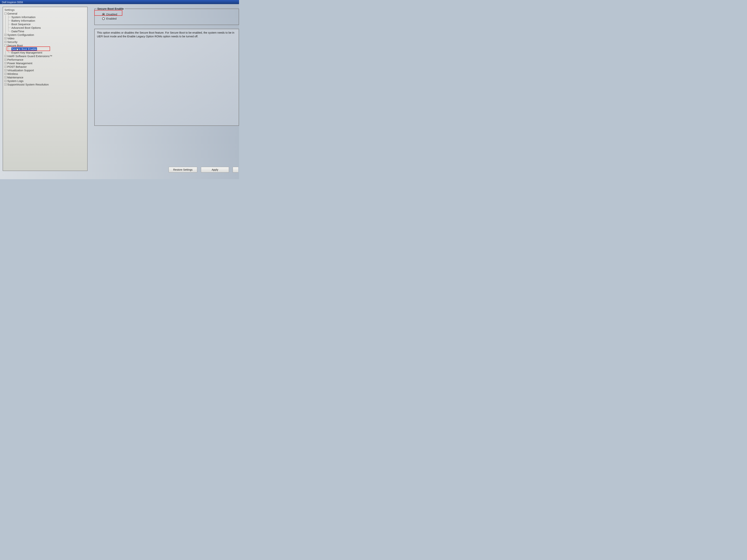  What do you see at coordinates (45, 38) in the screenshot?
I see `tree-item-video: +Video` at bounding box center [45, 38].